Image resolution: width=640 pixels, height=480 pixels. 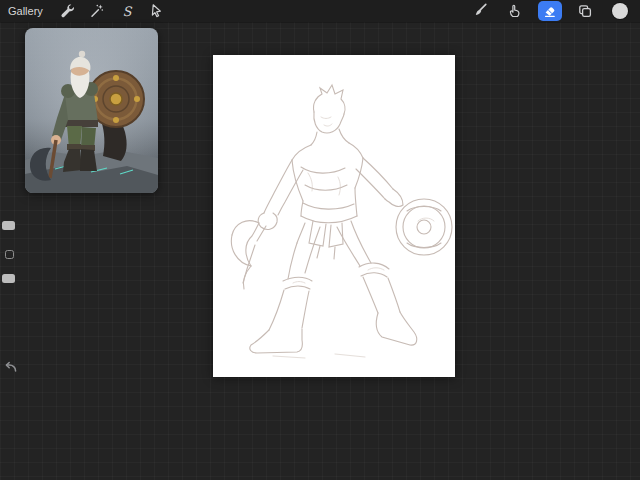 I want to click on transform-arrow-icon, so click(x=157, y=11).